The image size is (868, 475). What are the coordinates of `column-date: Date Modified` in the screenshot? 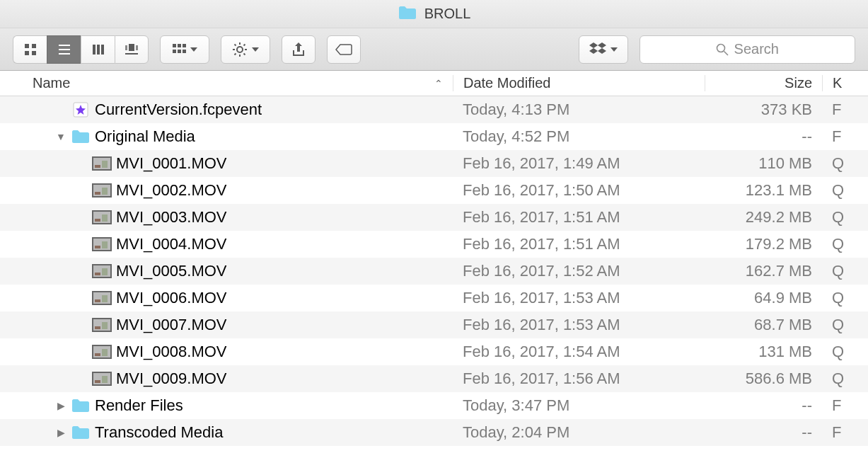 It's located at (579, 84).